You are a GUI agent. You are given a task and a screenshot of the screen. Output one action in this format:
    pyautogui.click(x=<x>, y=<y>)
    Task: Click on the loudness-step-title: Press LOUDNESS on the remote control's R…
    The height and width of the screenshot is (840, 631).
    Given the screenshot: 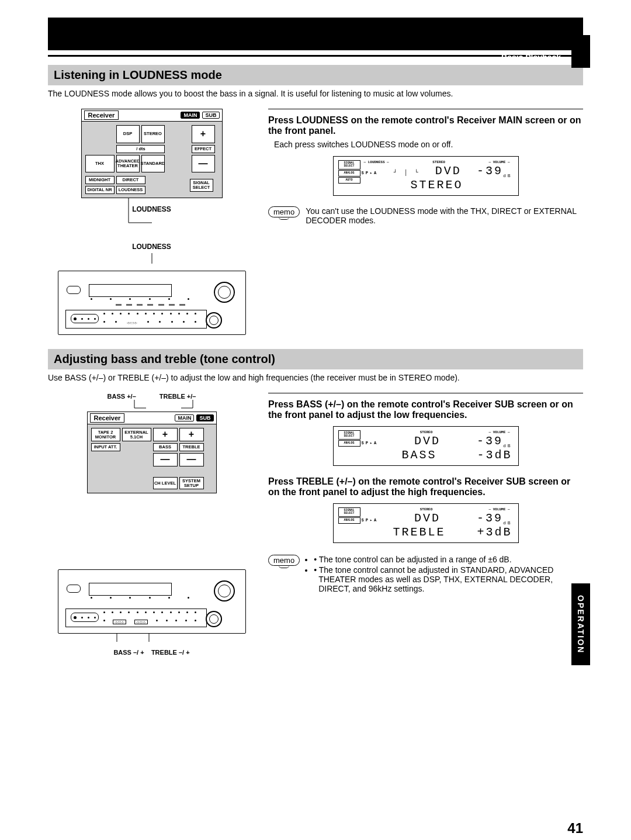 What is the action you would take?
    pyautogui.click(x=425, y=126)
    